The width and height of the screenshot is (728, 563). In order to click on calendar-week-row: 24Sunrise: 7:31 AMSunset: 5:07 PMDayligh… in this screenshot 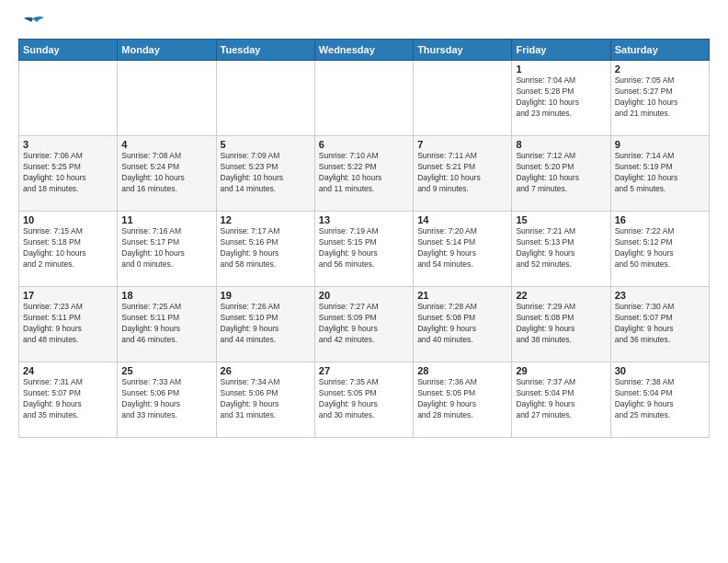, I will do `click(364, 400)`.